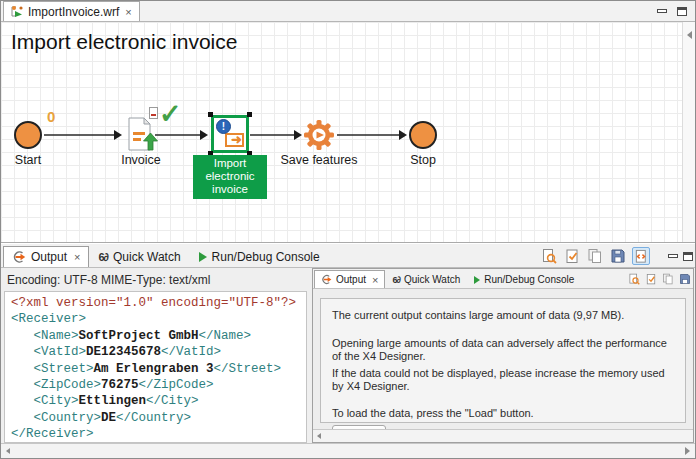 The height and width of the screenshot is (459, 696). Describe the element at coordinates (503, 279) in the screenshot. I see `nested-tabbar: Output × 6∂ Quick Watch Run/Debug Consol…` at that location.